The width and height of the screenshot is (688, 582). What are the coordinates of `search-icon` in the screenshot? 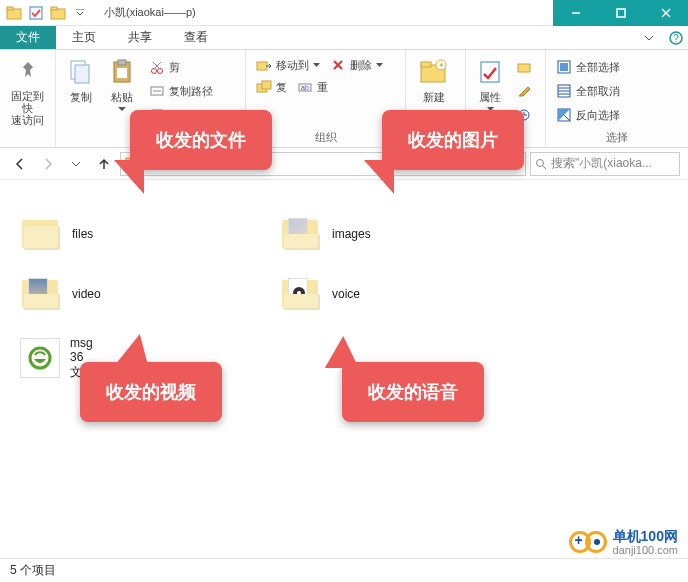 It's located at (541, 164).